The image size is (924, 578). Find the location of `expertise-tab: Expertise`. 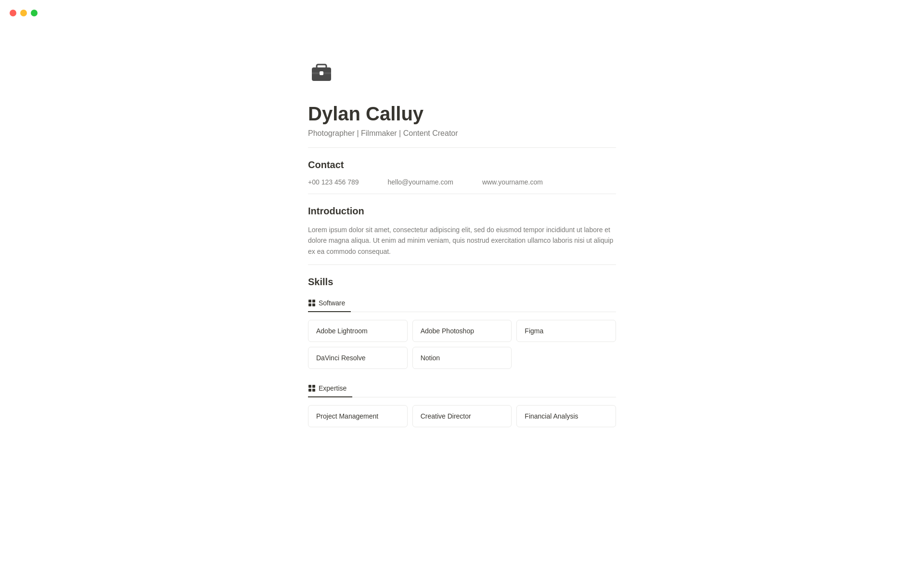

expertise-tab: Expertise is located at coordinates (330, 389).